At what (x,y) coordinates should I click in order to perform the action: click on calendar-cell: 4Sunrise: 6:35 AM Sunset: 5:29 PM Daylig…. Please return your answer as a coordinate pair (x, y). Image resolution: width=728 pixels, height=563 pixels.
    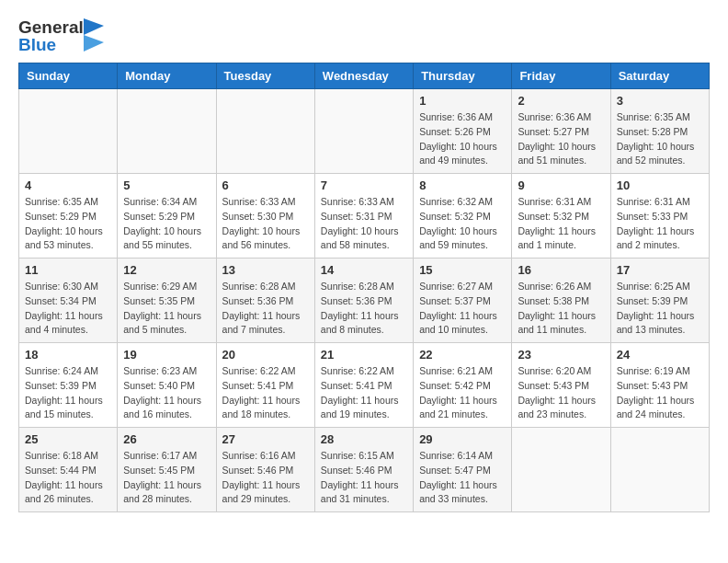
    Looking at the image, I should click on (68, 216).